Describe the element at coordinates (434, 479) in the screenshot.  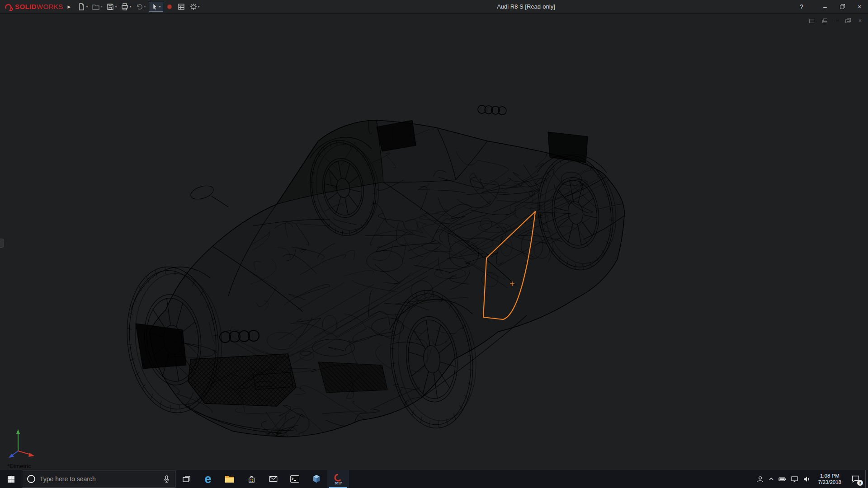
I see `taskbar: e 2017` at that location.